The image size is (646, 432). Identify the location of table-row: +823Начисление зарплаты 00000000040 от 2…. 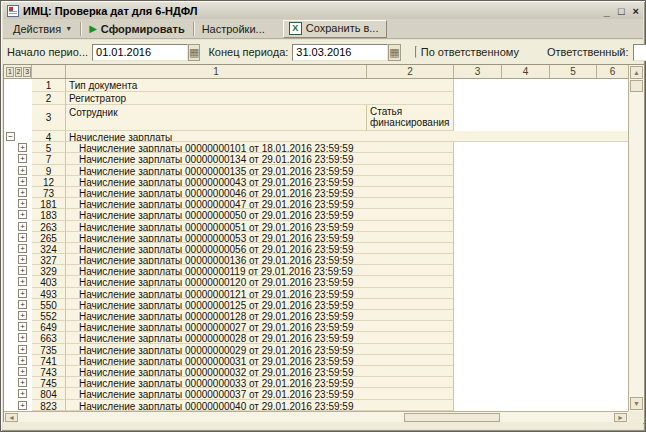
(316, 406).